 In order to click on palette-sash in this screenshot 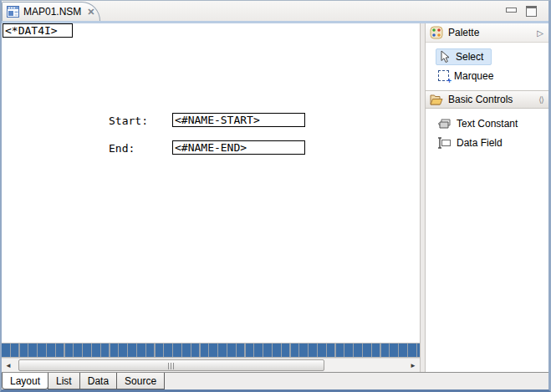, I will do `click(423, 197)`.